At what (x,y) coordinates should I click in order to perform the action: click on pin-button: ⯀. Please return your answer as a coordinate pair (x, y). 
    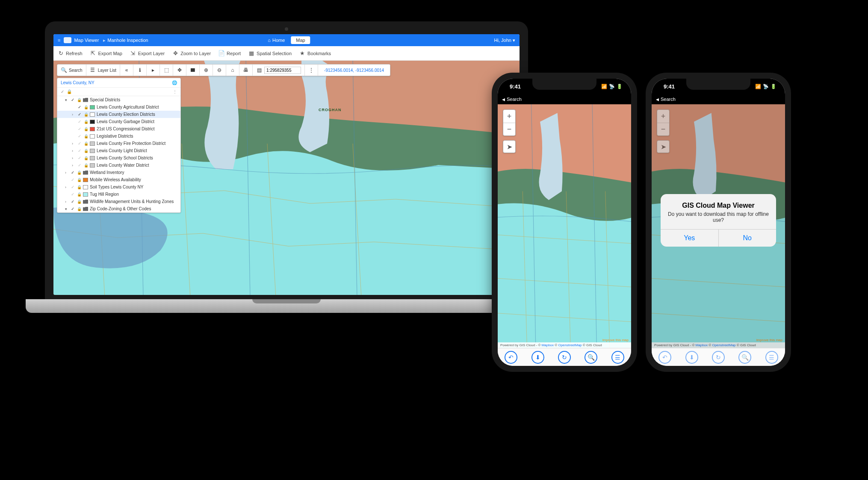
    Looking at the image, I should click on (193, 70).